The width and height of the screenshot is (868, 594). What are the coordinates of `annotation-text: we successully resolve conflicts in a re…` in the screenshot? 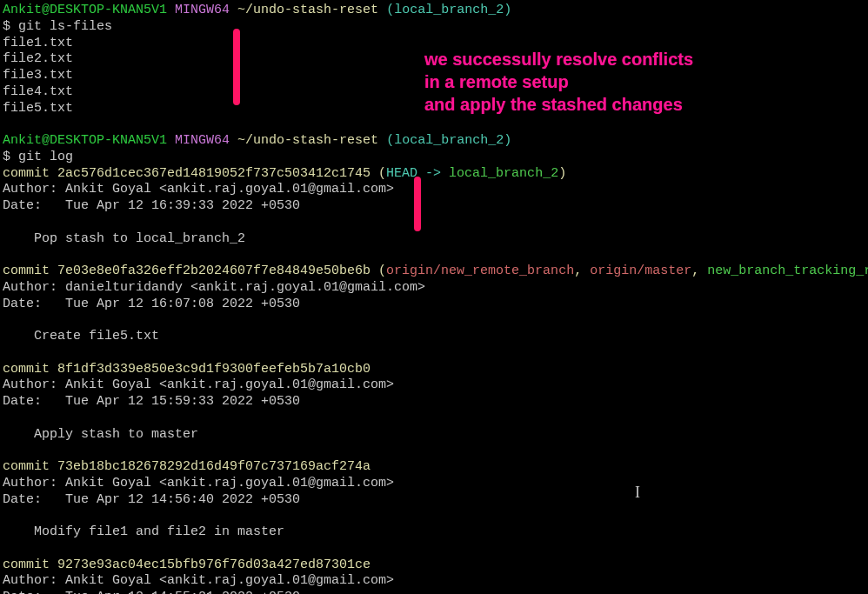 It's located at (558, 82).